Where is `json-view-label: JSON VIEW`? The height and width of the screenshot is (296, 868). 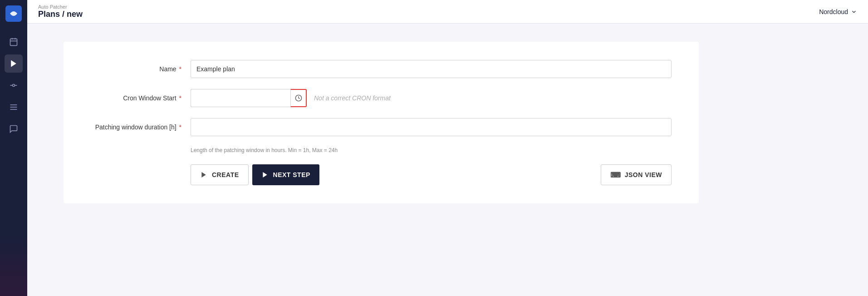 json-view-label: JSON VIEW is located at coordinates (643, 175).